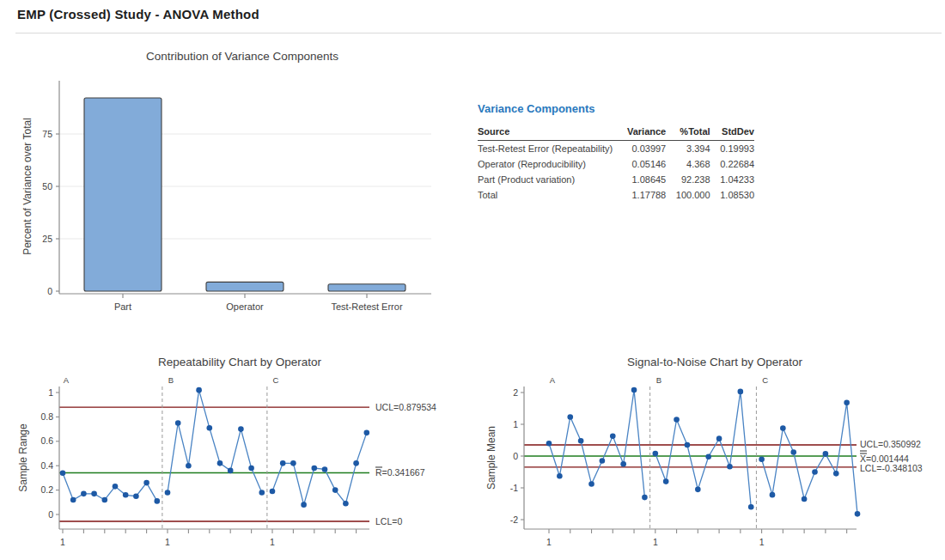  What do you see at coordinates (23, 458) in the screenshot?
I see `y-axis-label: Sample Range` at bounding box center [23, 458].